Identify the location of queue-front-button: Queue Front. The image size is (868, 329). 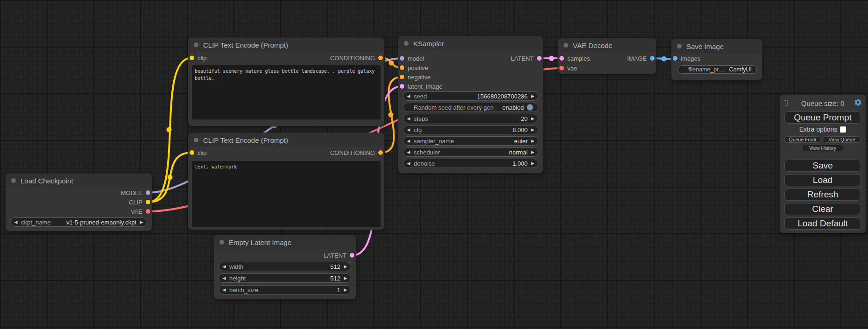
(803, 140).